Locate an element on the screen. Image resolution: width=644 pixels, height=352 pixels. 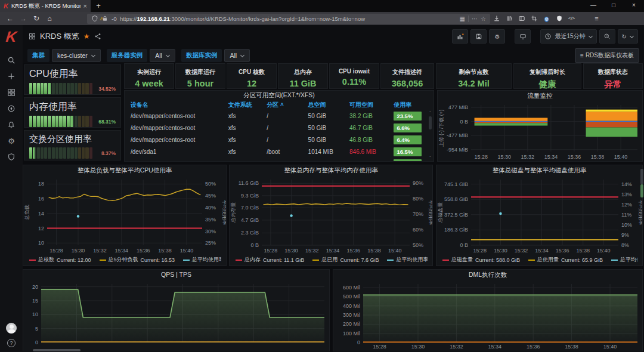
bookmark-star-icon: ☆ is located at coordinates (483, 19).